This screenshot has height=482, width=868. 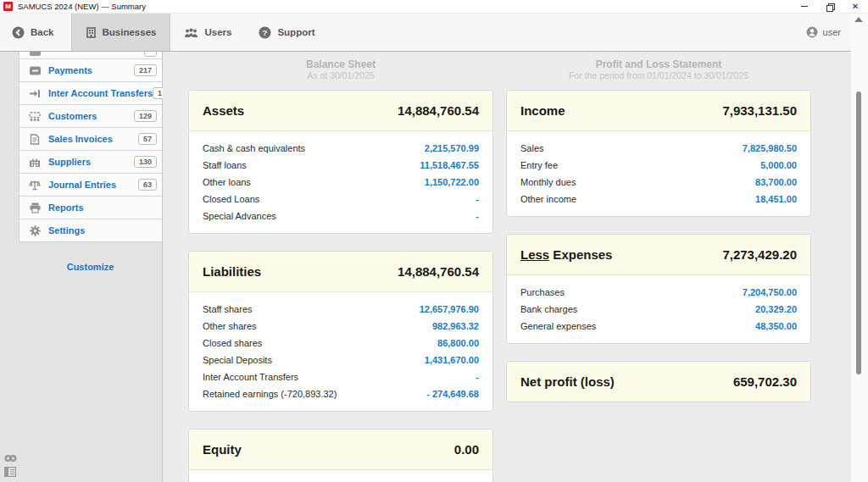 What do you see at coordinates (778, 165) in the screenshot?
I see `account-amount-link: 5,000.00` at bounding box center [778, 165].